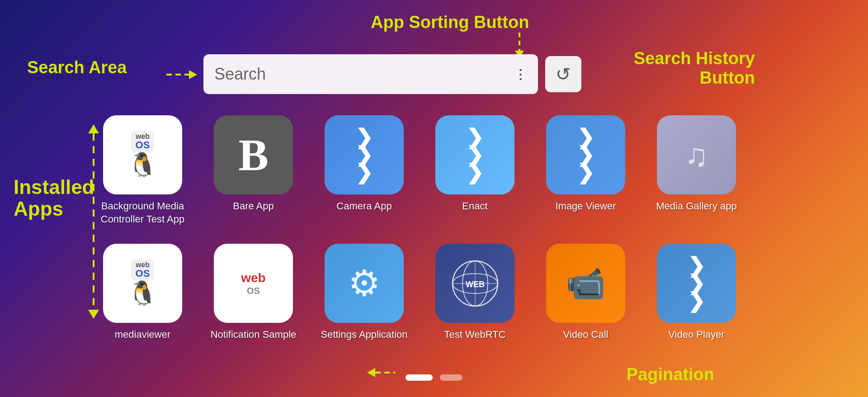 The height and width of the screenshot is (397, 868). What do you see at coordinates (519, 42) in the screenshot?
I see `sorting-arrow-dashes` at bounding box center [519, 42].